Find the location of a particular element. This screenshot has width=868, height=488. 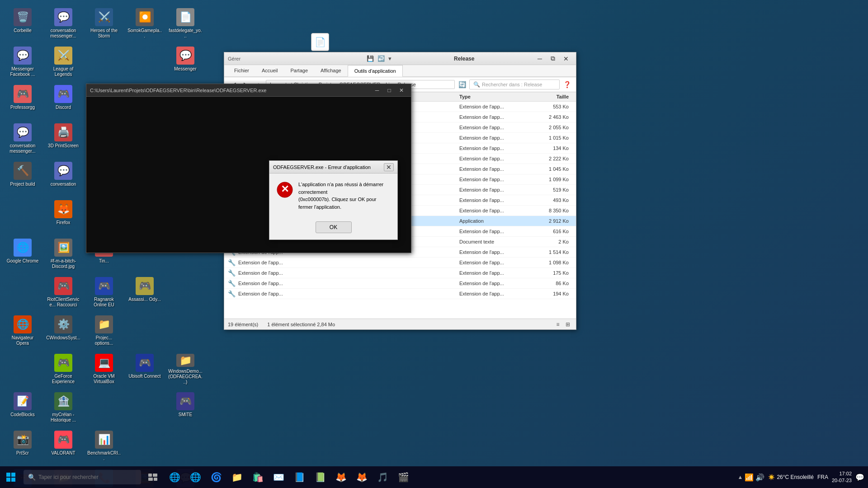

error-body: ✕ L'application n'a pas réussi à démarre… is located at coordinates (334, 196).